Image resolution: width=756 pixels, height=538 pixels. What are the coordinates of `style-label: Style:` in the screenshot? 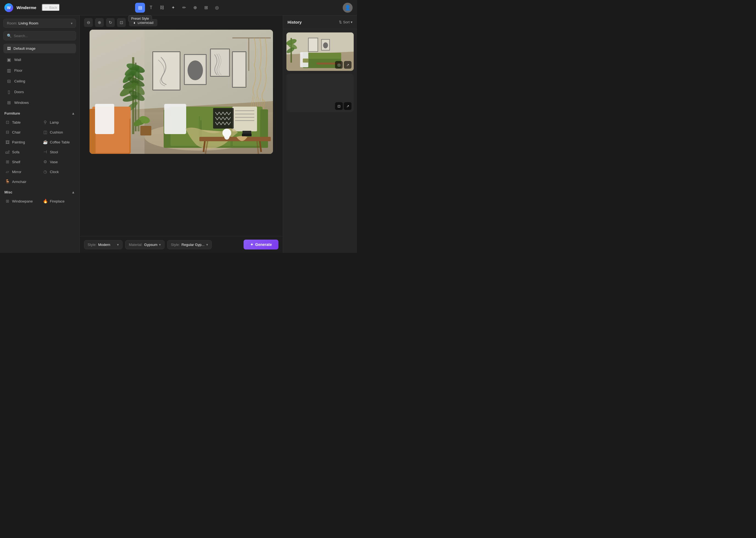 It's located at (92, 244).